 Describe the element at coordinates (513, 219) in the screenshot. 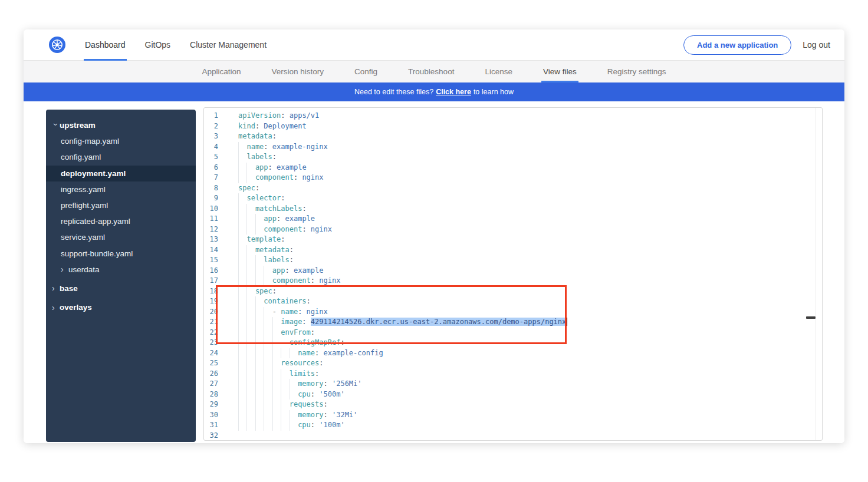

I see `code-line: 11app: example` at that location.